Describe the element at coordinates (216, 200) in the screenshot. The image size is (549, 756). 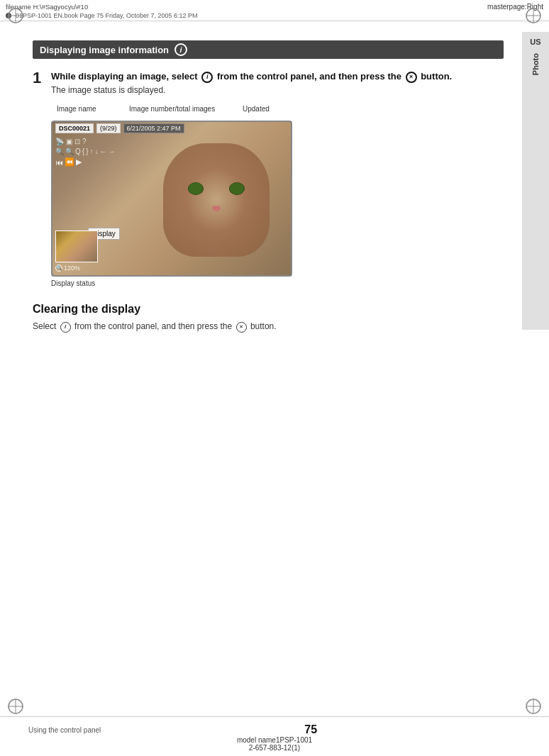
I see `cat-face` at that location.